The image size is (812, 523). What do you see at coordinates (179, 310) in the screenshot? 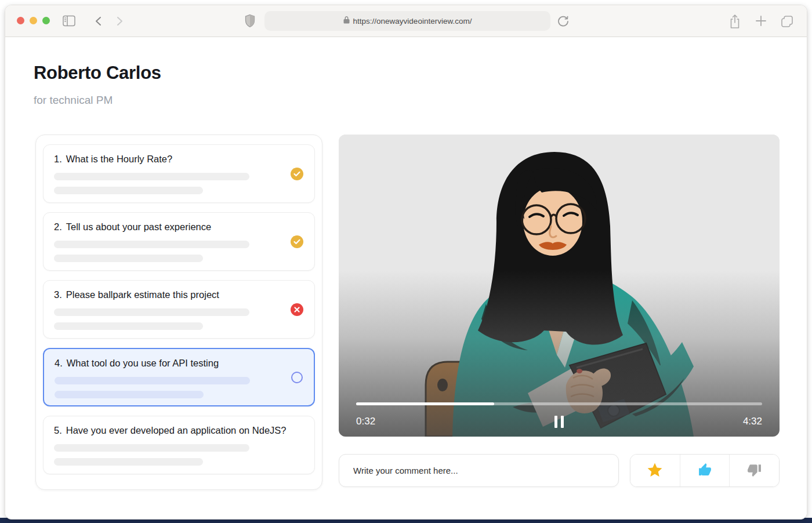
I see `question-card-3: 3.Please ballpark estimate this project` at bounding box center [179, 310].